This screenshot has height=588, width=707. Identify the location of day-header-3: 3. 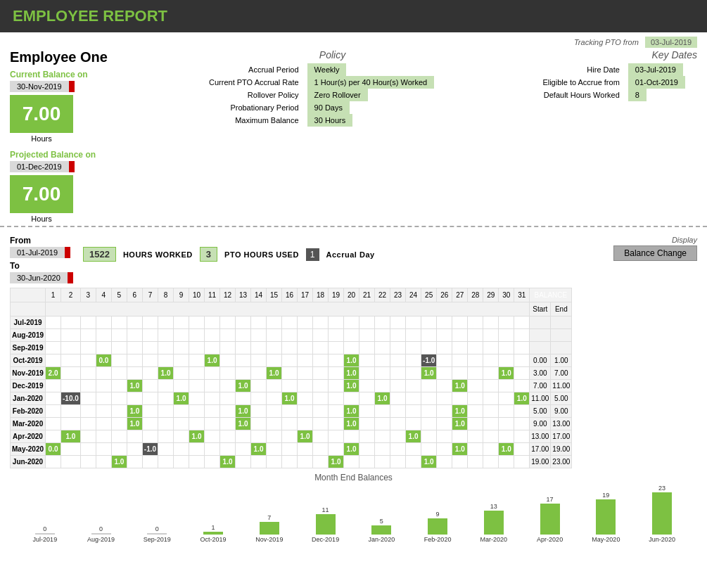
(88, 295).